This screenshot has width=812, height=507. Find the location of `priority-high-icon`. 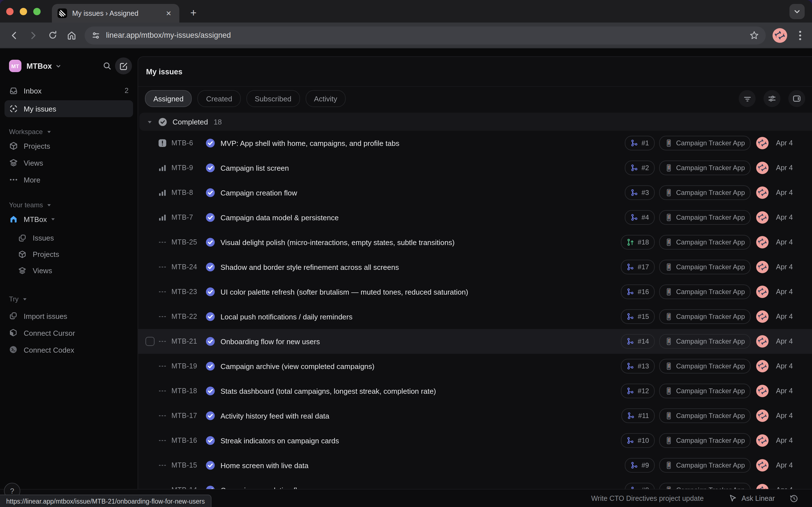

priority-high-icon is located at coordinates (162, 217).